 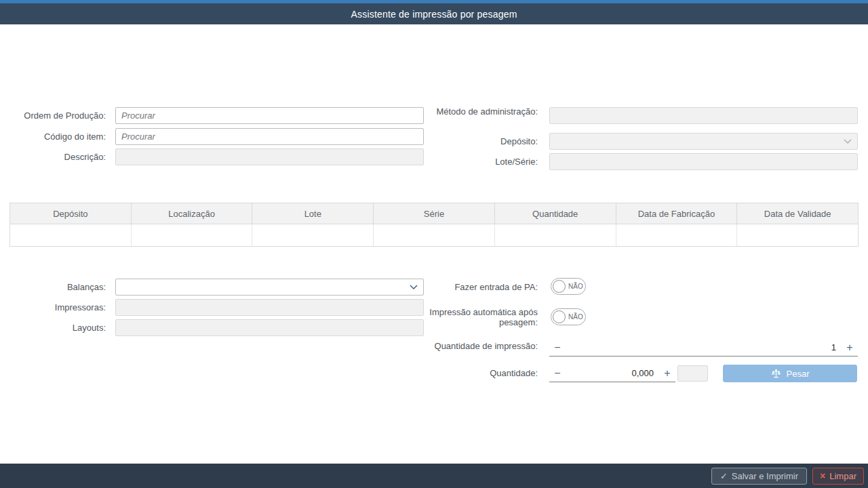 What do you see at coordinates (677, 214) in the screenshot?
I see `column-header-data-fabricacao: Data de Fabricação` at bounding box center [677, 214].